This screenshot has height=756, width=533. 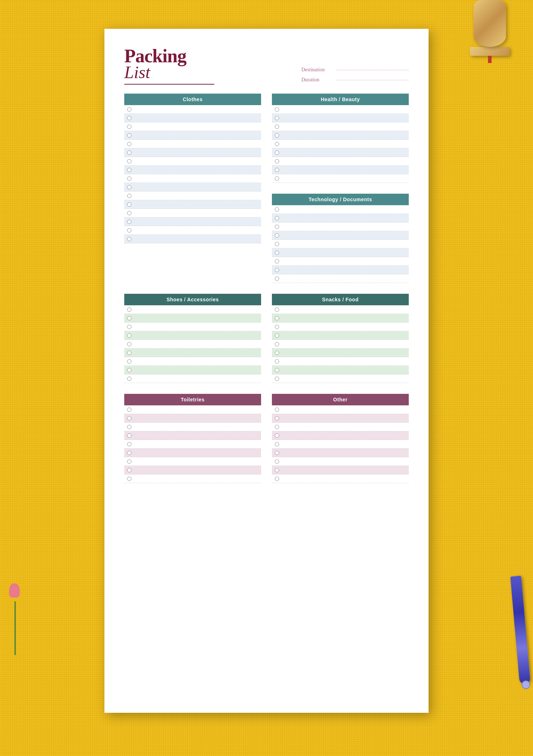 I want to click on clothes-items, so click(x=193, y=174).